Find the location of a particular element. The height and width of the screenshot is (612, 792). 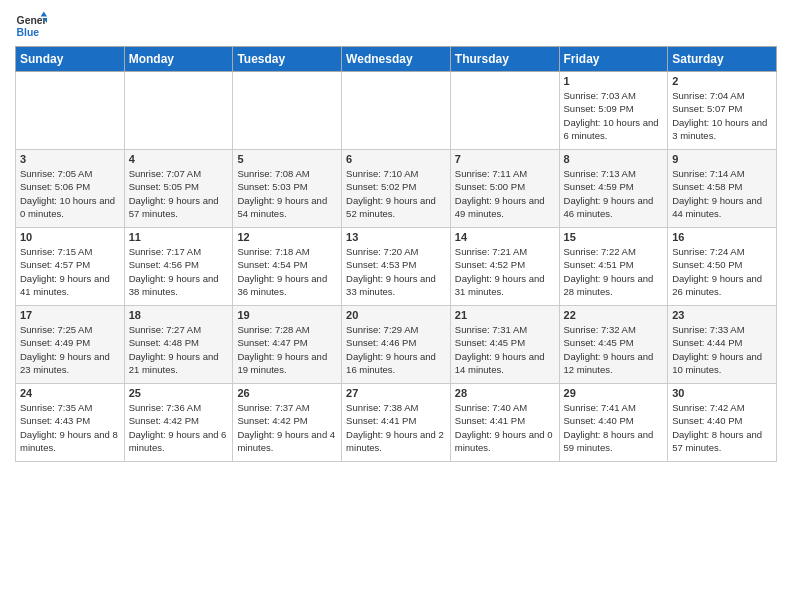

calendar-cell: 6Sunrise: 7:10 AMSunset: 5:02 PMDaylight… is located at coordinates (396, 189).